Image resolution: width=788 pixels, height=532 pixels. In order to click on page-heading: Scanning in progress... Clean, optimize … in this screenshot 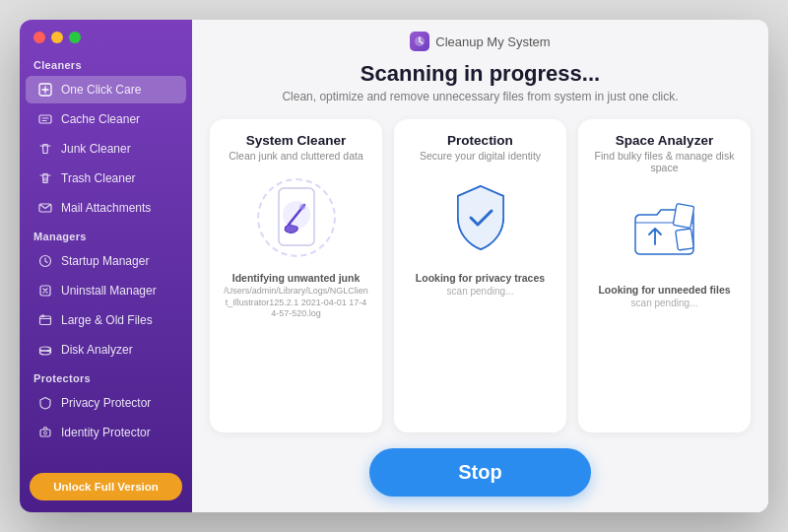, I will do `click(481, 81)`.